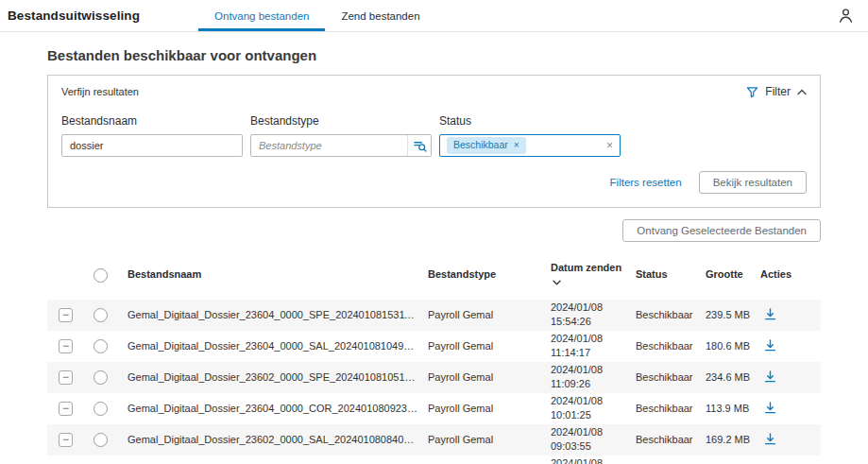 The width and height of the screenshot is (868, 464). Describe the element at coordinates (273, 315) in the screenshot. I see `file-name: Gemal_Digitaal_Dossier_23604_0000_SPE_20…` at that location.